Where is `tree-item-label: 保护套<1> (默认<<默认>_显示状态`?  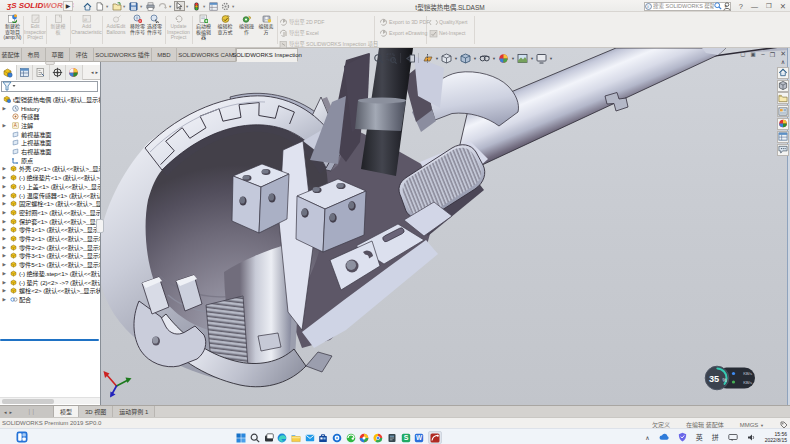 tree-item-label: 保护套<1> (默认<<默认>_显示状态 is located at coordinates (60, 222).